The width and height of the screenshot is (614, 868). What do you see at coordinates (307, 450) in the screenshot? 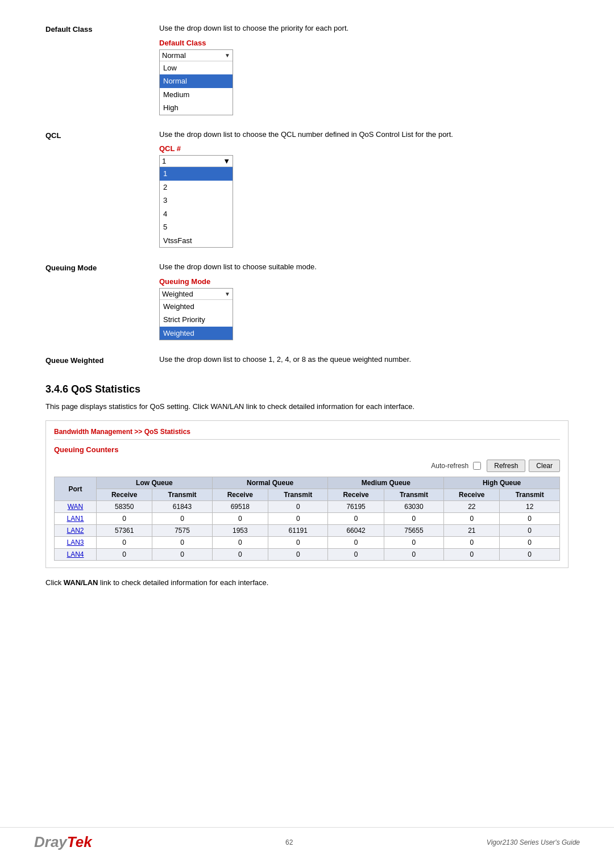
I see `queuing-counters-label: Queuing Counters` at bounding box center [307, 450].